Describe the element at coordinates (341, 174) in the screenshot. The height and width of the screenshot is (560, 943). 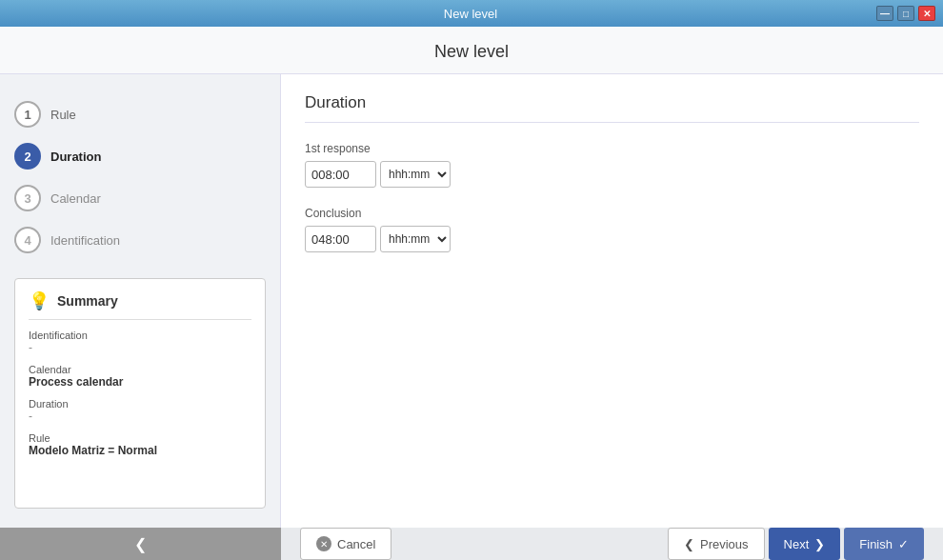
I see `first-response-input` at that location.